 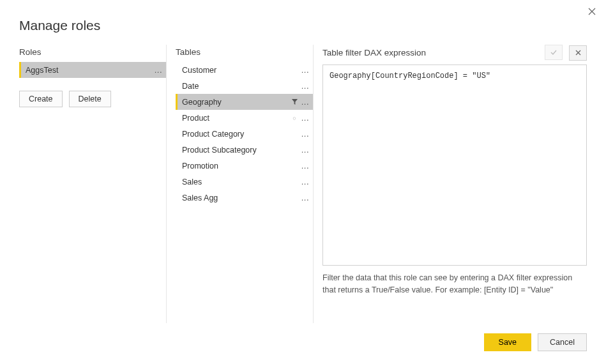 What do you see at coordinates (244, 134) in the screenshot?
I see `tables-list: Customer...Date...Geography...Product○..…` at bounding box center [244, 134].